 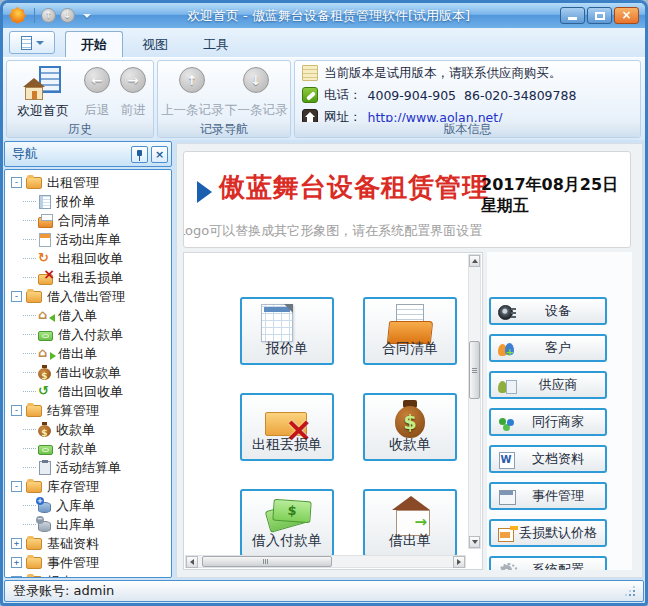 I want to click on quick-access-dropdown-icon, so click(x=87, y=16).